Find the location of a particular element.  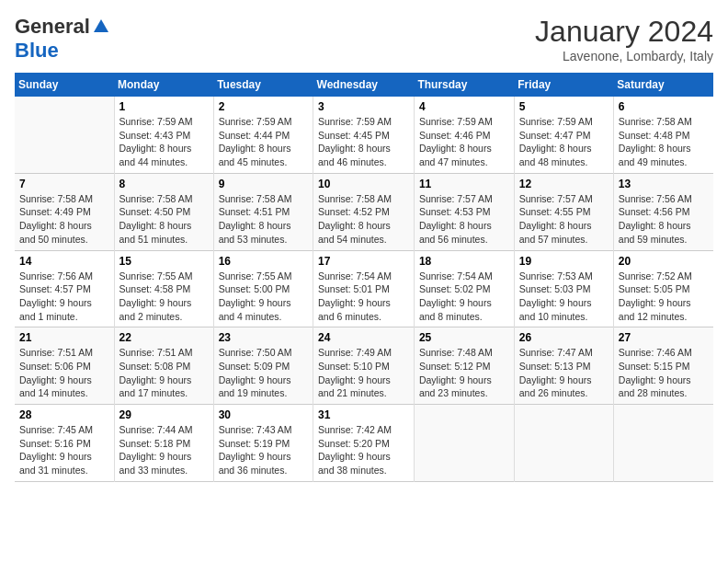

calendar-cell: 29Sunrise: 7:44 AMSunset: 5:18 PMDayligh… is located at coordinates (164, 443).